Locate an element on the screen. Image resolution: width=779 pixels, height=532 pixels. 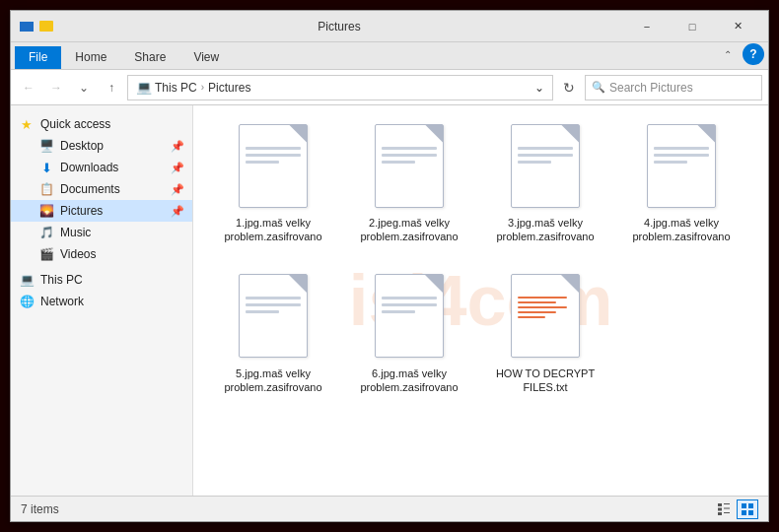
sidebar-item-music: 🎵 Music is located at coordinates (102, 233).